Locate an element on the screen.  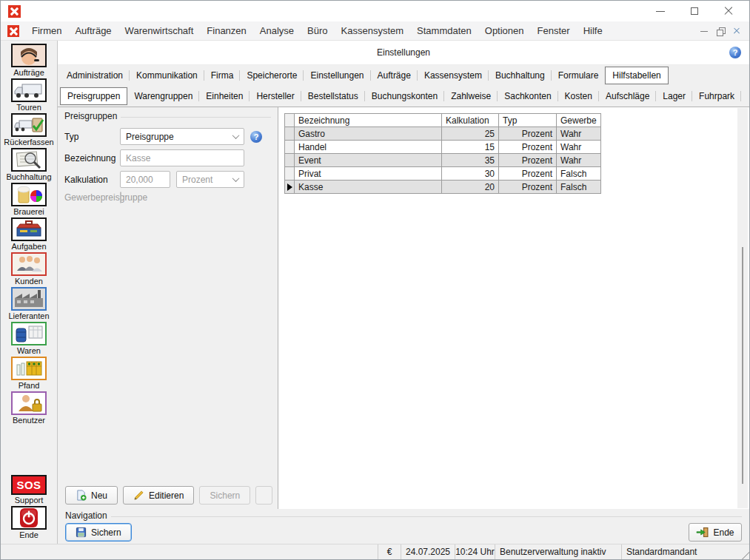
subtab-sachkonten: Sachkonten is located at coordinates (527, 96).